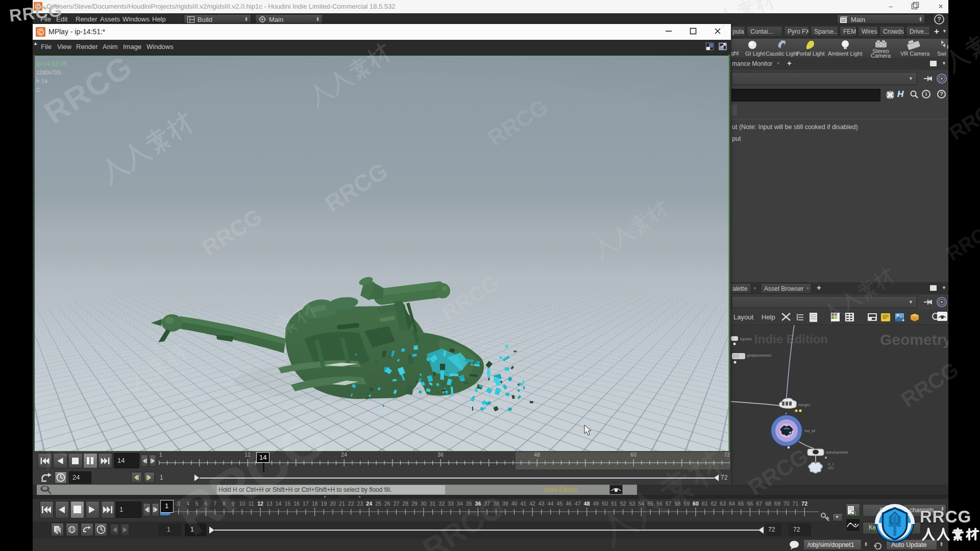  I want to click on svg-text: 6, so click(206, 504).